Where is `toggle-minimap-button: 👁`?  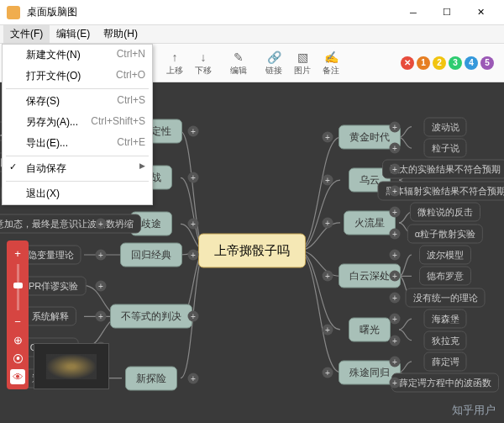
toggle-minimap-button: 👁 is located at coordinates (18, 377).